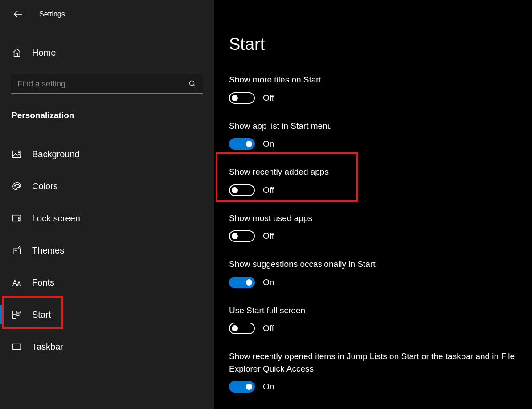  Describe the element at coordinates (242, 144) in the screenshot. I see `toggle-app-list` at that location.